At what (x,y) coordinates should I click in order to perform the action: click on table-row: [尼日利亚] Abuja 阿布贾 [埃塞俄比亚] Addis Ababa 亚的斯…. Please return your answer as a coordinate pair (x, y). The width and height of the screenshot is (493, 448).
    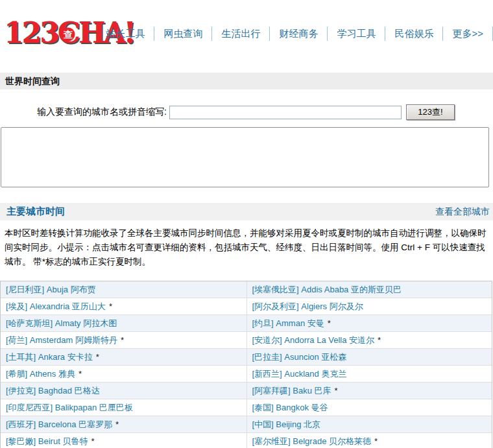
    Looking at the image, I should click on (246, 290).